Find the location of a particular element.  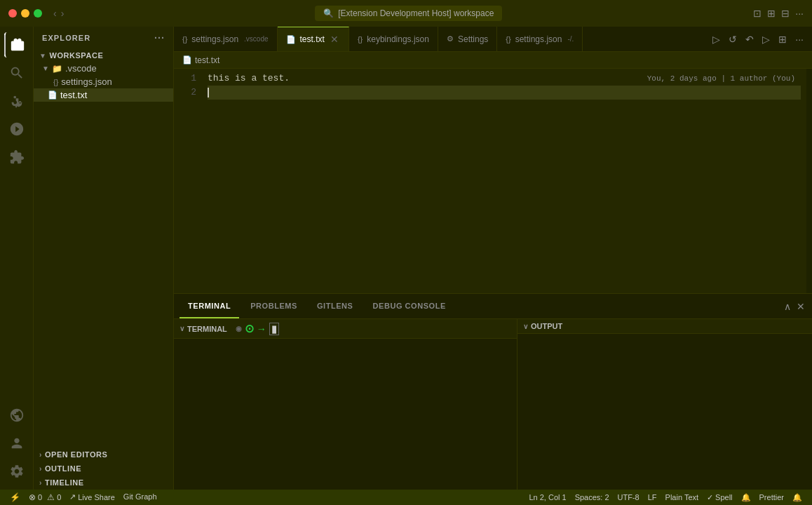

activity-source-control is located at coordinates (17, 101).